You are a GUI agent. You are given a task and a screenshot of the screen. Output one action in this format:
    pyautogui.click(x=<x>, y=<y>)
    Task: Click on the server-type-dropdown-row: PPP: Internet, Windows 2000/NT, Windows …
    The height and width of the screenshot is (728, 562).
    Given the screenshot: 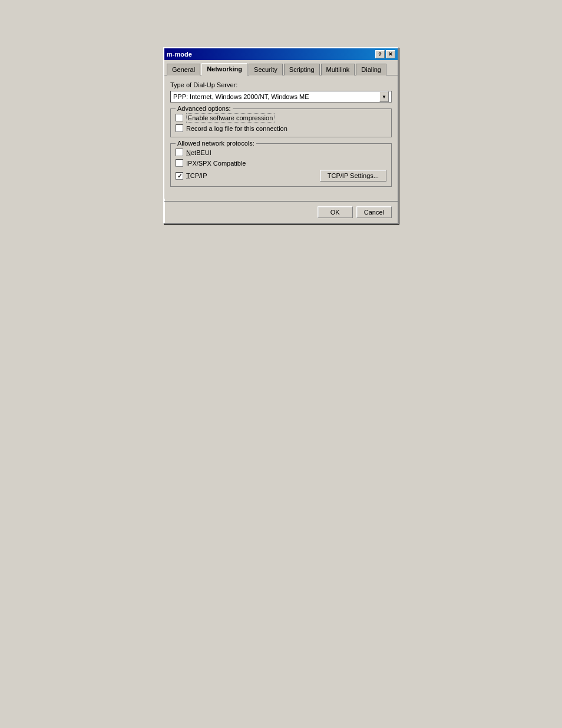 What is the action you would take?
    pyautogui.click(x=281, y=97)
    